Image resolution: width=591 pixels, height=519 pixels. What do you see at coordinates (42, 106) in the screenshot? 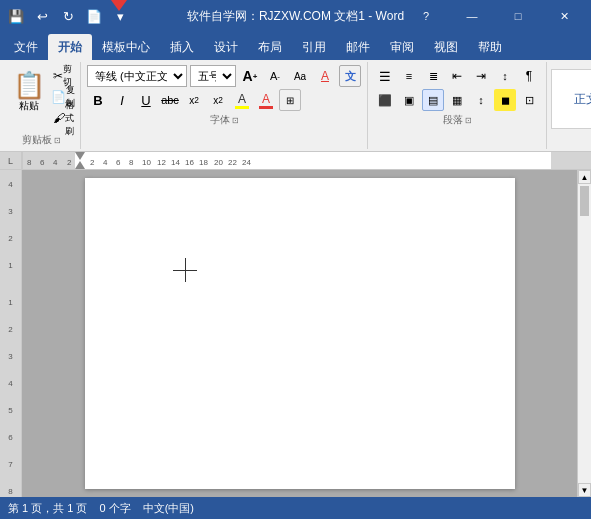
I see `clipboard-group: 📋 粘贴 ✂ 剪切 📄 复制 🖌 格式刷 剪贴板` at bounding box center [42, 106].